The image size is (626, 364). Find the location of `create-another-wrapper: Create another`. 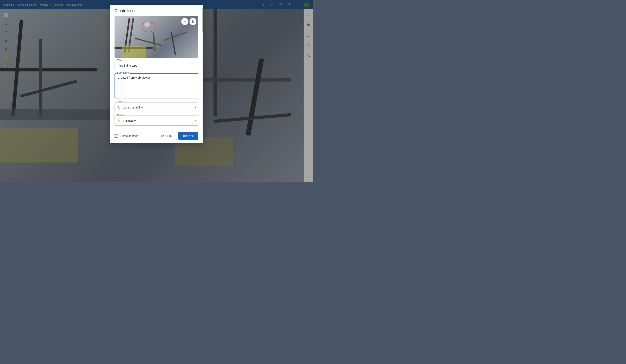

create-another-wrapper: Create another is located at coordinates (135, 136).